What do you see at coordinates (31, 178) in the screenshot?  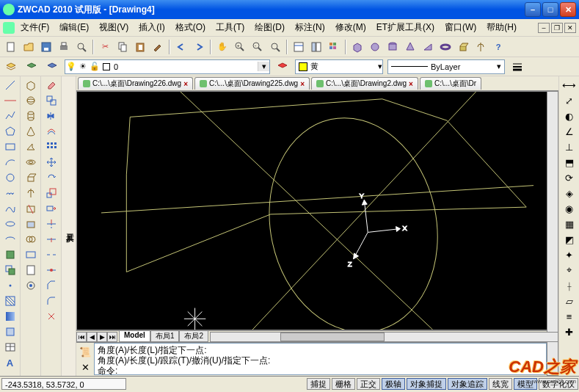 I see `extrude-button2` at bounding box center [31, 178].